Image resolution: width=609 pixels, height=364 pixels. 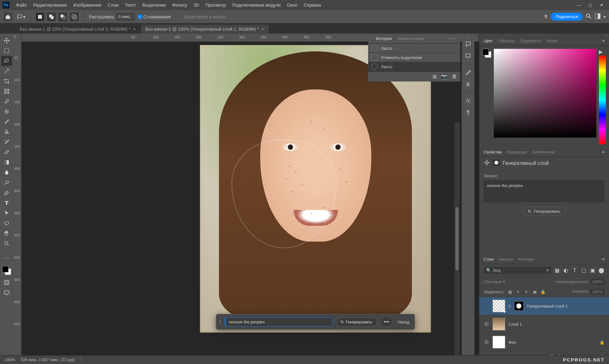 What do you see at coordinates (457, 239) in the screenshot?
I see `scroll-vertical` at bounding box center [457, 239].